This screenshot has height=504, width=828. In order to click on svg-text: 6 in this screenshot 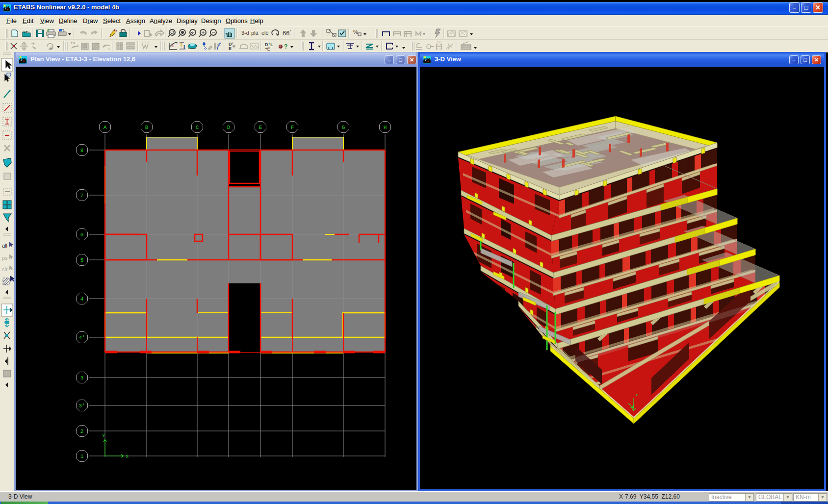, I will do `click(82, 235)`.